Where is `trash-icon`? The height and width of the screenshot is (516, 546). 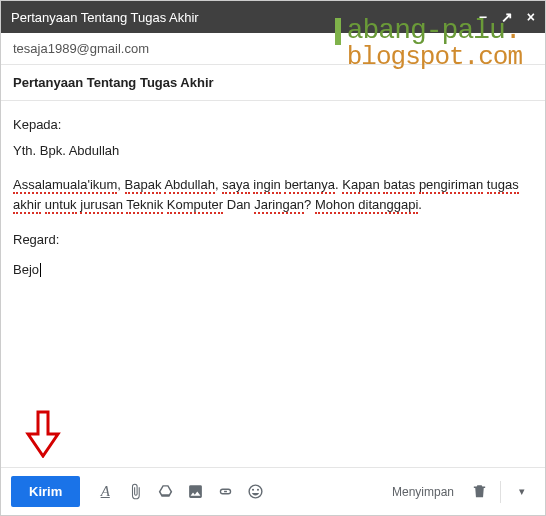 trash-icon is located at coordinates (479, 492).